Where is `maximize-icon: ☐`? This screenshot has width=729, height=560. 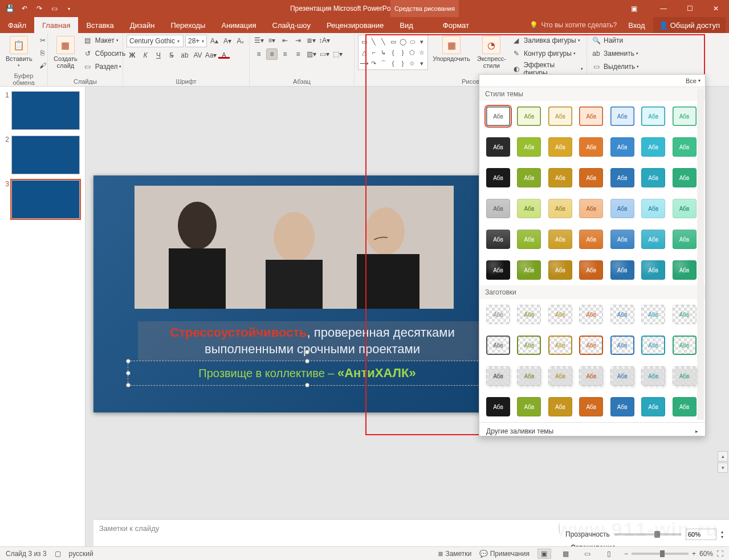 maximize-icon: ☐ is located at coordinates (690, 9).